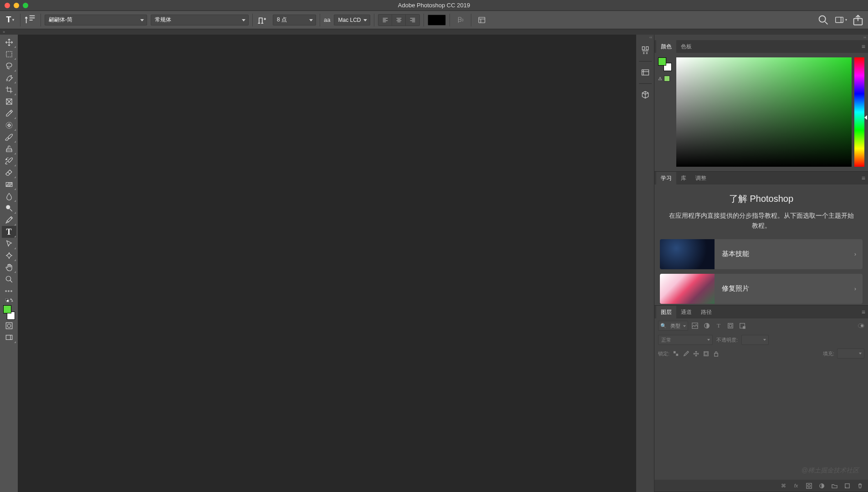 This screenshot has width=868, height=492. Describe the element at coordinates (686, 46) in the screenshot. I see `tab-swatches: 色板` at that location.